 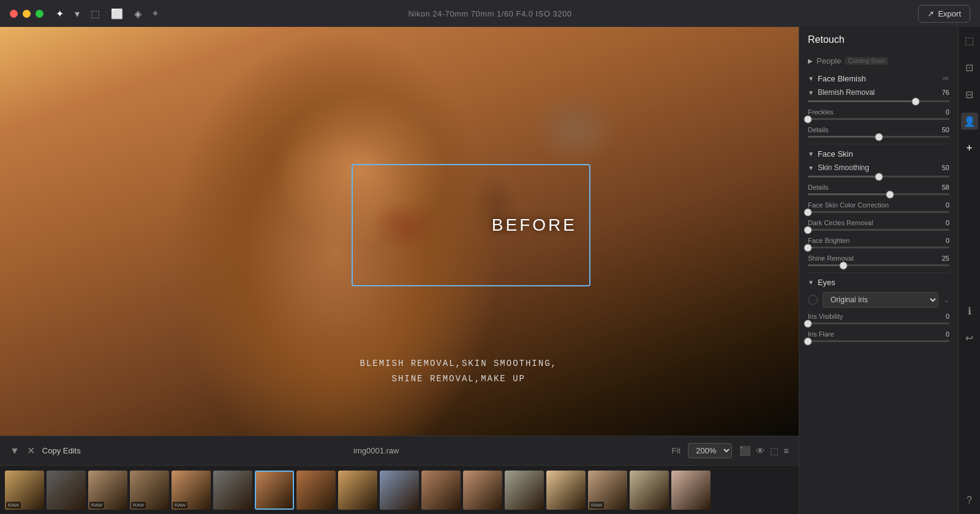 I want to click on face-skin-color-row: Face Skin Color Correction 0, so click(x=878, y=205).